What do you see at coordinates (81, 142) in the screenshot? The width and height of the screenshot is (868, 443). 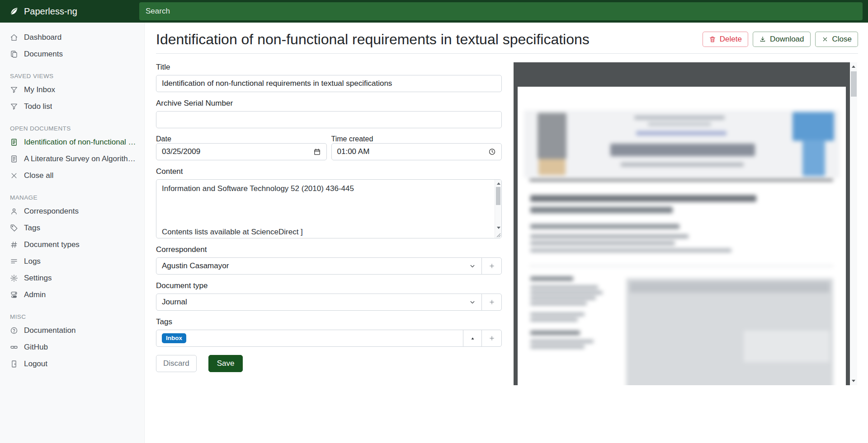 I see `sidebar-item-label: Identification of non-functional require…` at bounding box center [81, 142].